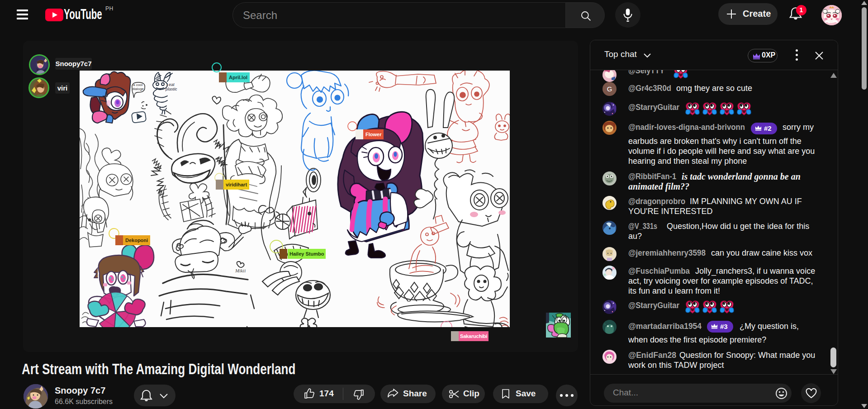 The height and width of the screenshot is (409, 868). I want to click on svg-text: Mikii, so click(240, 271).